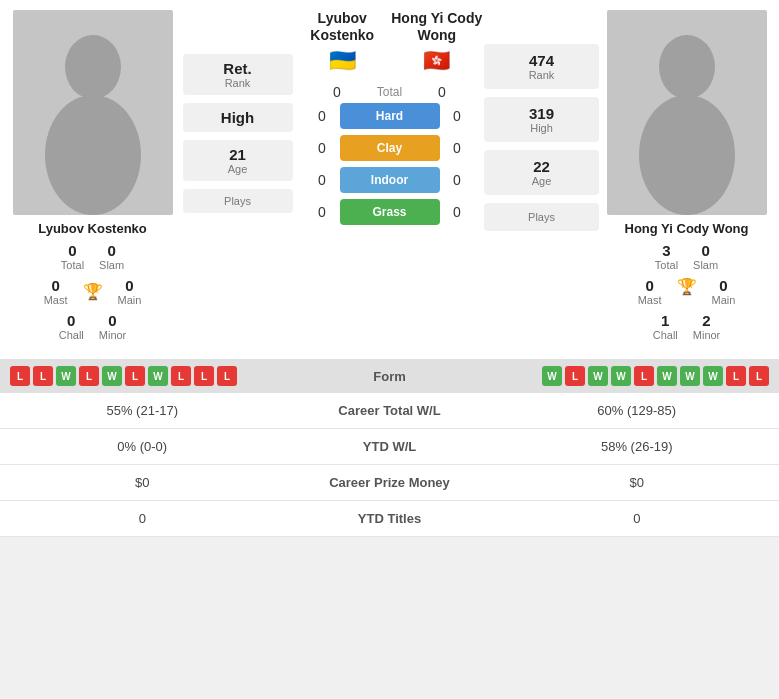 The image size is (779, 699). Describe the element at coordinates (142, 482) in the screenshot. I see `bottom-left-value: $0` at that location.